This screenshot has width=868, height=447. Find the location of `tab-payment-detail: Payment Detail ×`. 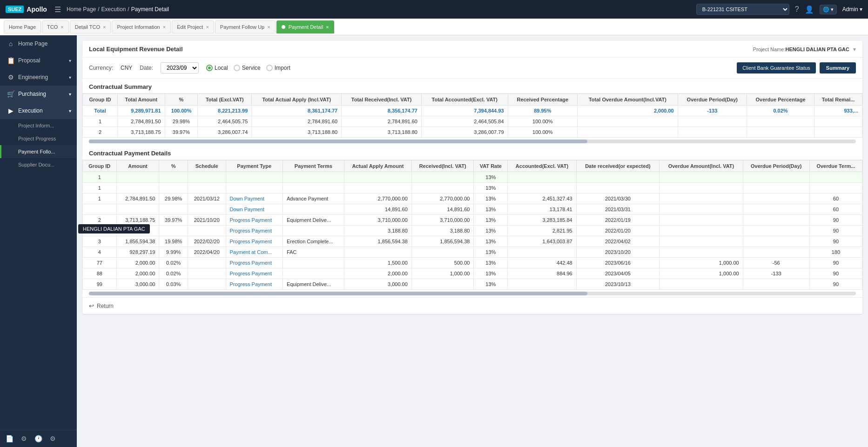

tab-payment-detail: Payment Detail × is located at coordinates (305, 27).